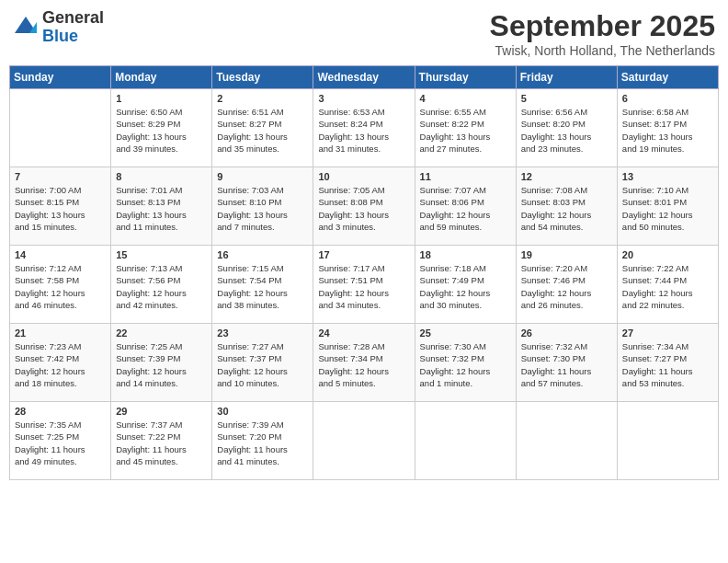 The width and height of the screenshot is (728, 563). What do you see at coordinates (364, 77) in the screenshot?
I see `weekday-header: Wednesday` at bounding box center [364, 77].